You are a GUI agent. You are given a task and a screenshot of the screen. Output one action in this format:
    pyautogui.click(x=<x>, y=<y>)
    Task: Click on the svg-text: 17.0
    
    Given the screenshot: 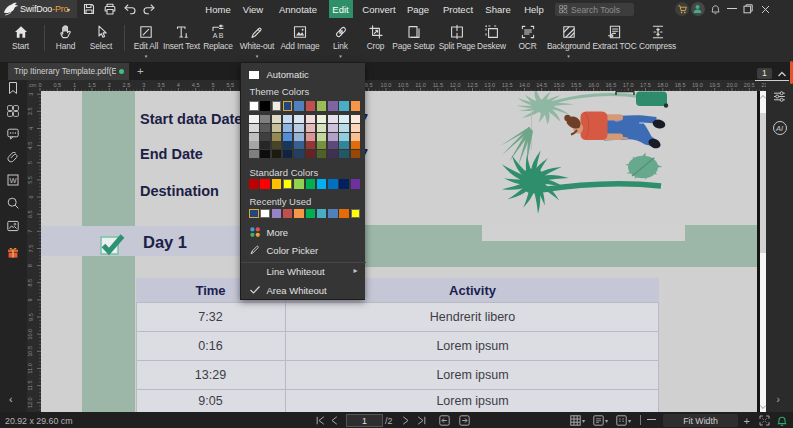 What is the action you would take?
    pyautogui.click(x=628, y=85)
    